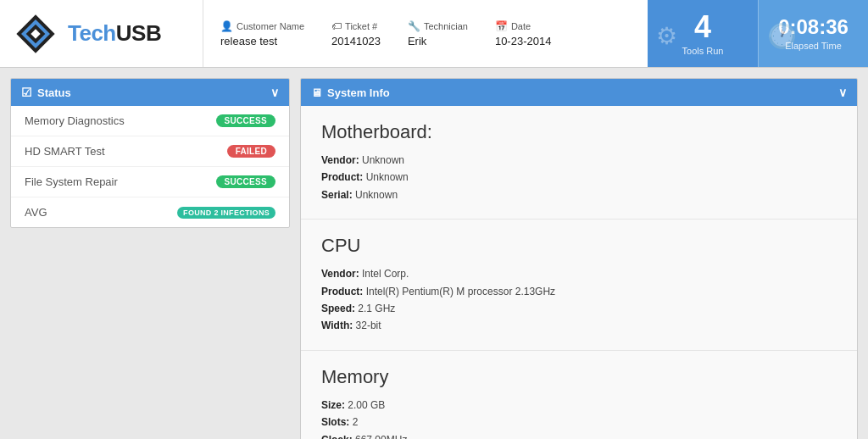  What do you see at coordinates (502, 26) in the screenshot?
I see `calendar-icon` at bounding box center [502, 26].